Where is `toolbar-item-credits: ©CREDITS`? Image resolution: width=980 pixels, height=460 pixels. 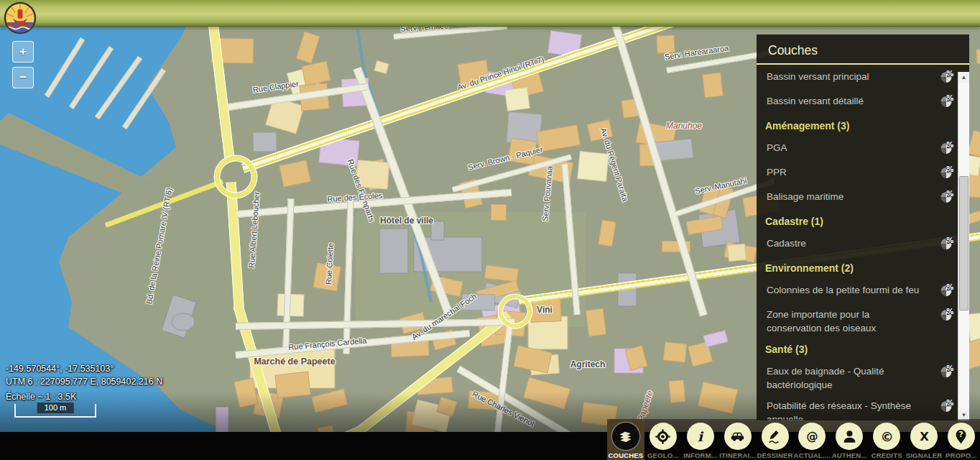
toolbar-item-credits: ©CREDITS is located at coordinates (887, 440).